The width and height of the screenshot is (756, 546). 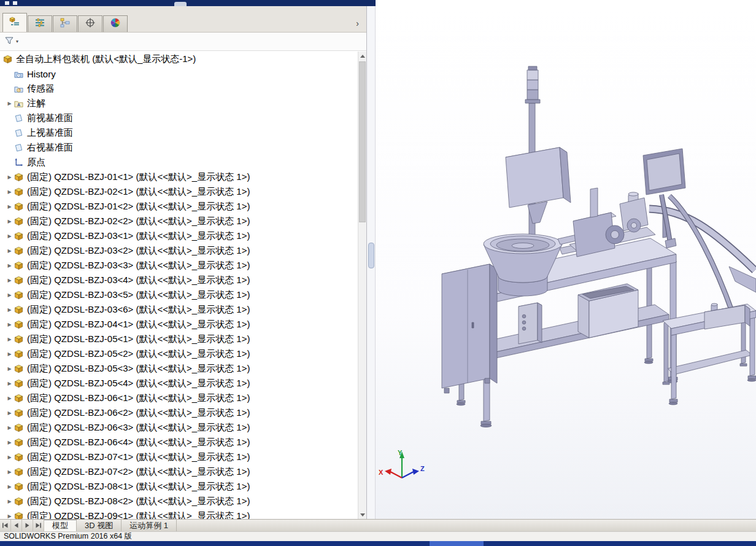 I want to click on tree-item: ▶(固定) QZDSL-BZJ-03<3> (默认<<默认>_显示状态 1>), so click(x=179, y=265).